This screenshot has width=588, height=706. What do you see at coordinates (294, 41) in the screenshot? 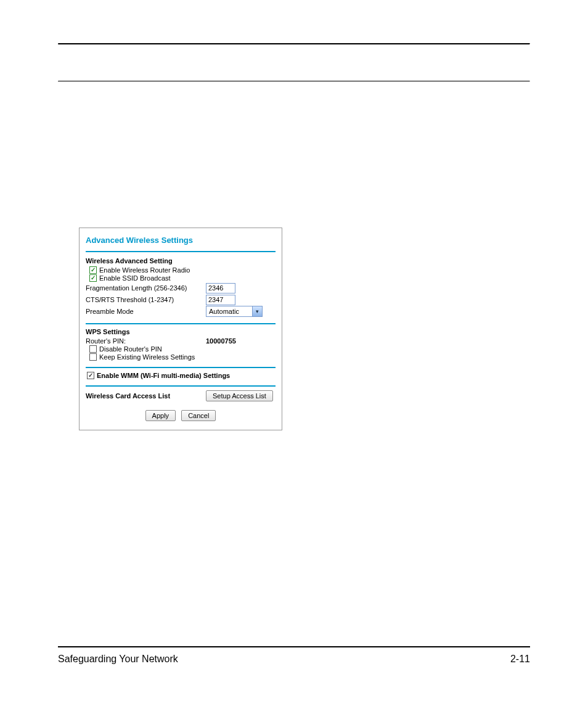
I see `page-body` at bounding box center [294, 41].